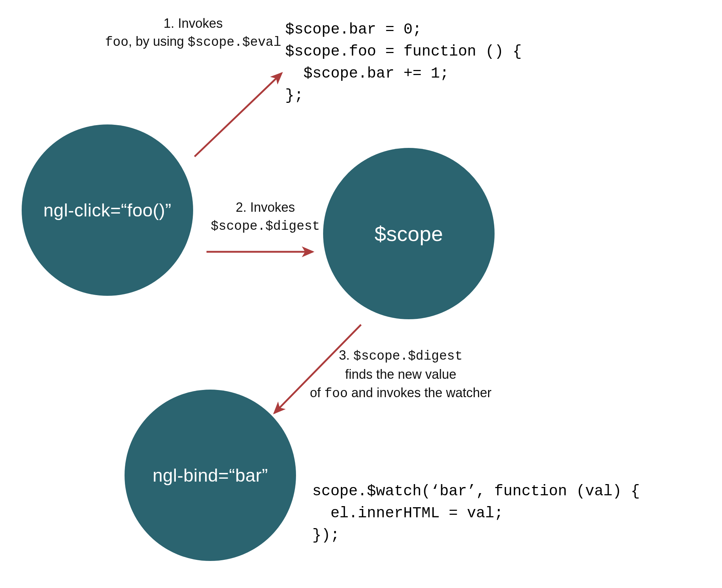 This screenshot has width=722, height=588. What do you see at coordinates (408, 356) in the screenshot?
I see `step-3-digest: $scope.$digest` at bounding box center [408, 356].